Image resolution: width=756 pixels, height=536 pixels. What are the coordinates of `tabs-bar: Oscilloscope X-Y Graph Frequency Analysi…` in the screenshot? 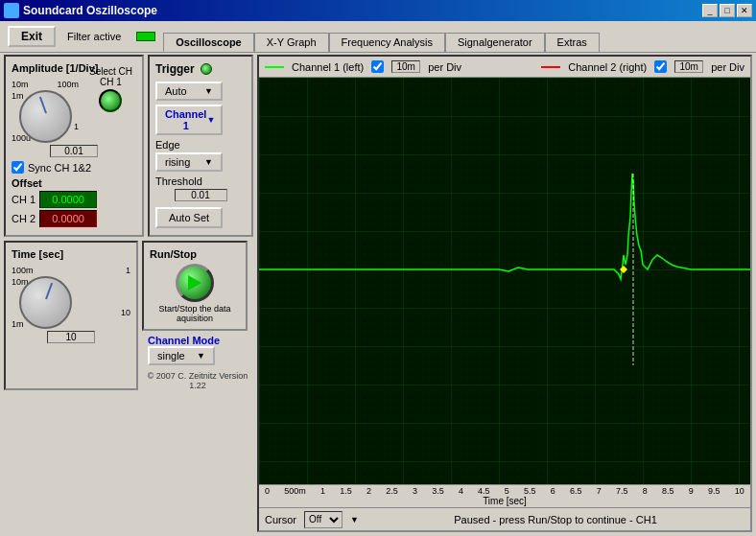 It's located at (460, 42).